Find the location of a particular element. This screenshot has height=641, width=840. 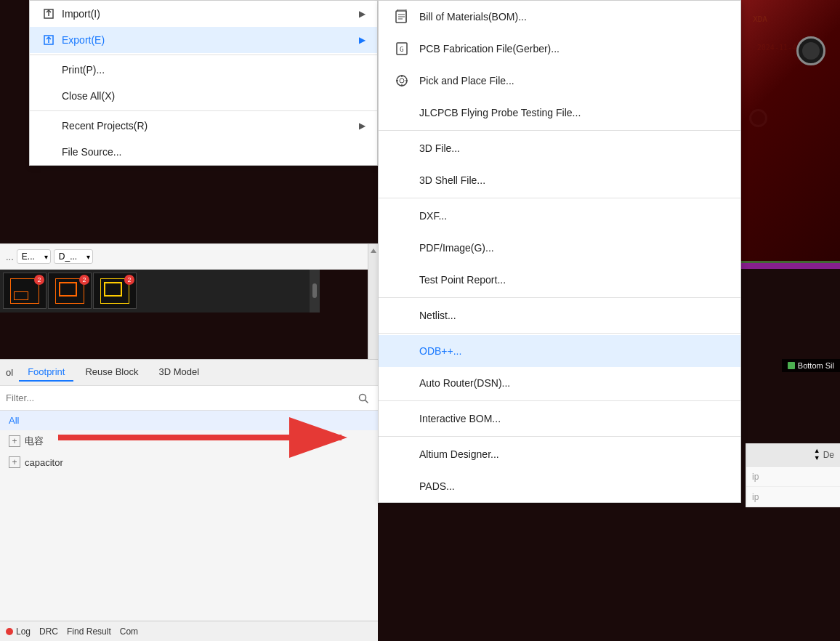

toolbar-select-2: D_... is located at coordinates (73, 257).